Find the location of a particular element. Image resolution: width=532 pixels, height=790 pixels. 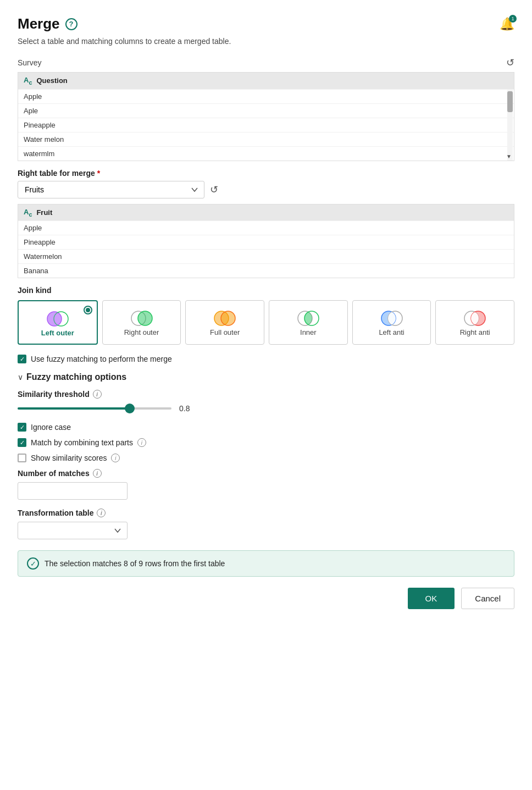

right-anti-icon is located at coordinates (475, 318).